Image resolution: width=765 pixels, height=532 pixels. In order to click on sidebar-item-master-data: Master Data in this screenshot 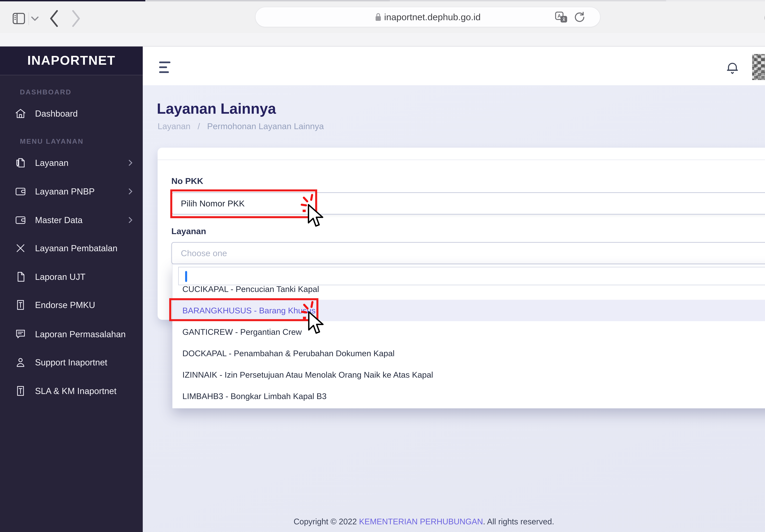, I will do `click(76, 220)`.